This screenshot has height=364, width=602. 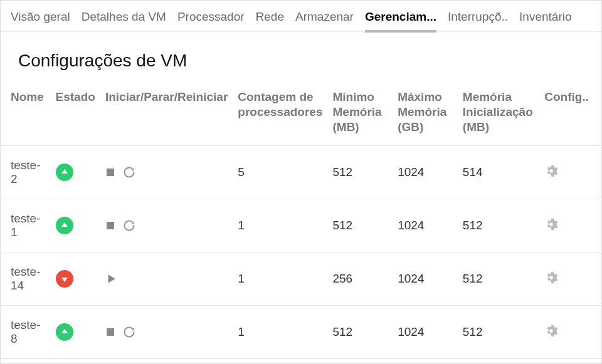 I want to click on header-init-mem: Memória Inicialização (MB), so click(x=499, y=115).